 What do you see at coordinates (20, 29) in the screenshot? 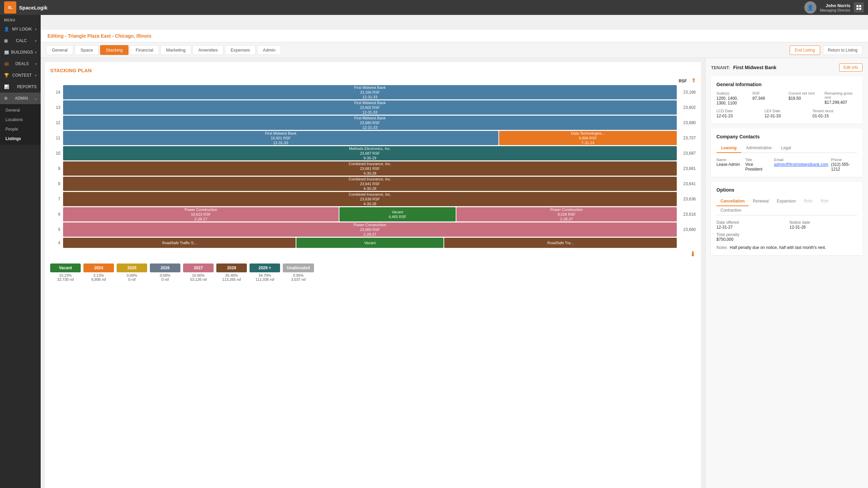
I see `sidebar-item-my-logik: 👤 MY LOGIK ▾` at bounding box center [20, 29].